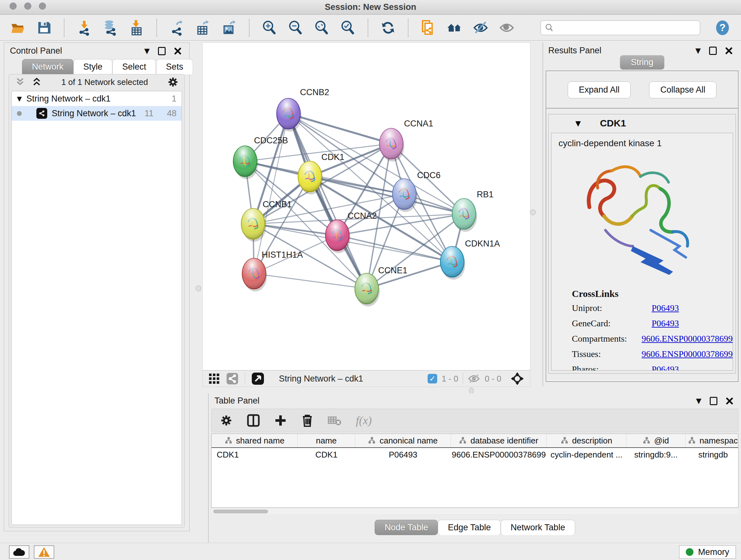  Describe the element at coordinates (578, 123) in the screenshot. I see `section-collapse-triangle-icon: ▼` at that location.